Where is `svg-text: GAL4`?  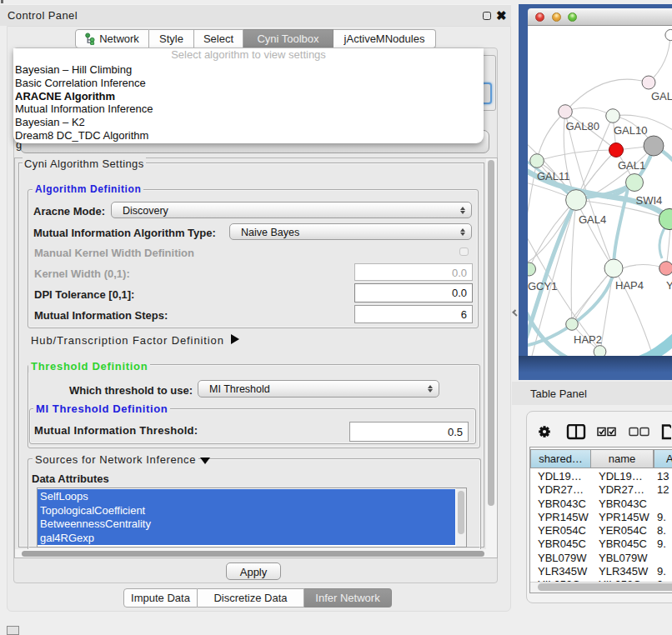 svg-text: GAL4 is located at coordinates (592, 220).